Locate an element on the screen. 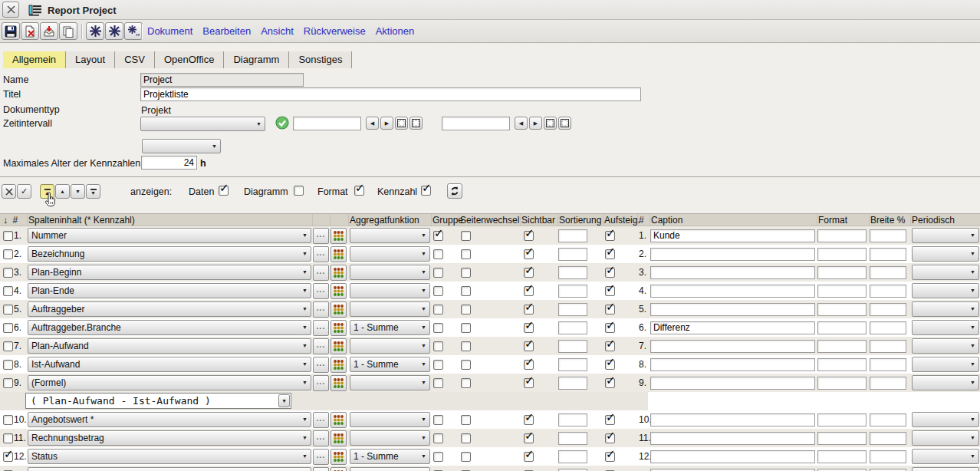  import-button is located at coordinates (49, 31).